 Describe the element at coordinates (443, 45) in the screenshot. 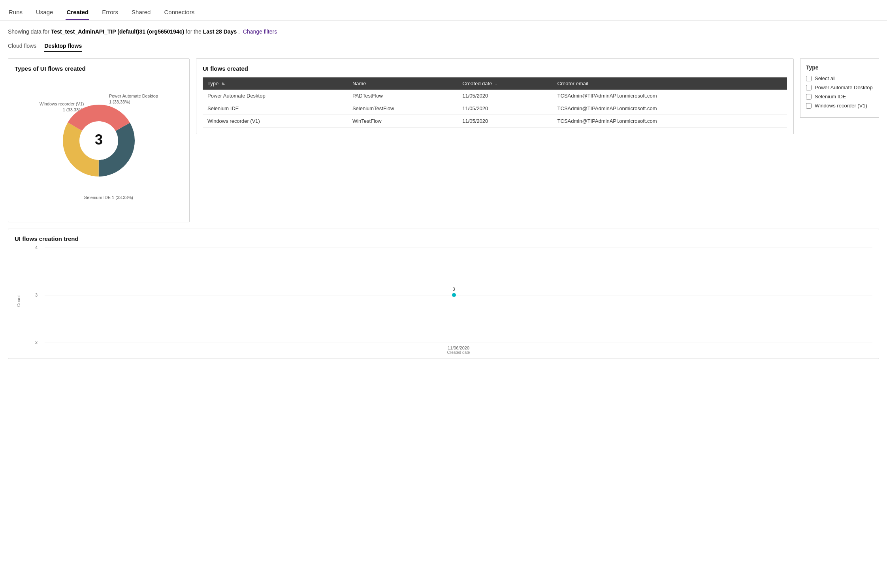

I see `sub-tab-bar: Cloud flows Desktop flows` at that location.